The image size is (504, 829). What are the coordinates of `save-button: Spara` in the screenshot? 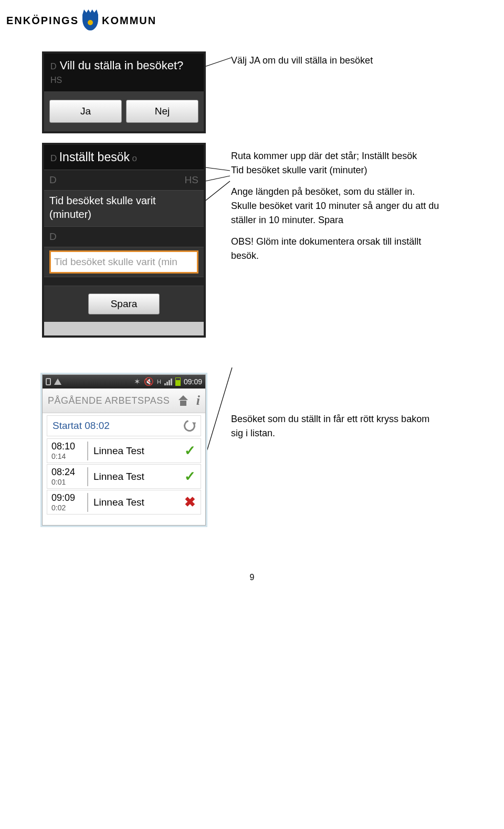 It's located at (124, 304).